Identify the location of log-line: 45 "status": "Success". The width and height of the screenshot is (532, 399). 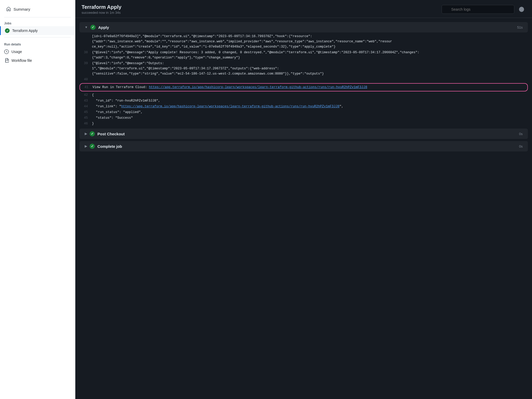
(304, 118).